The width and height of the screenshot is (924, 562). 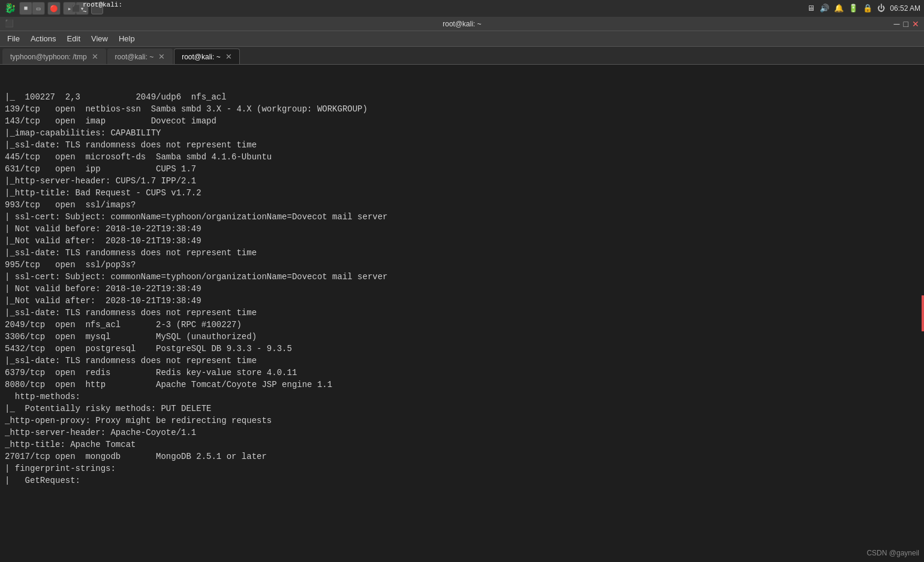 What do you see at coordinates (13, 38) in the screenshot?
I see `menu-file: File` at bounding box center [13, 38].